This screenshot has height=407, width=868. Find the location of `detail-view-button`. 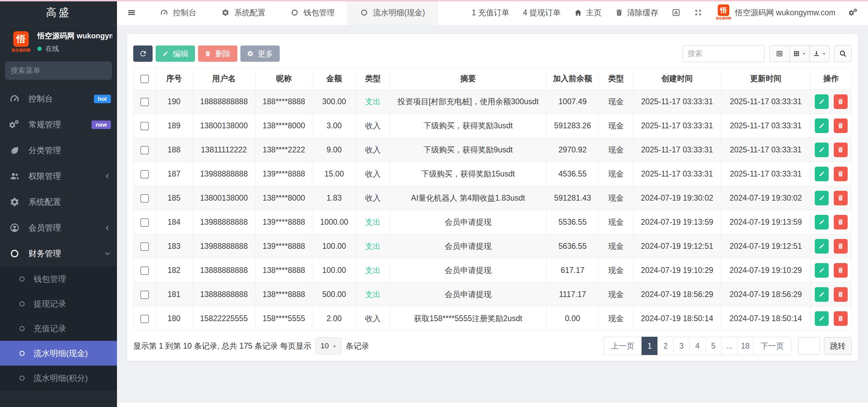

detail-view-button is located at coordinates (780, 54).